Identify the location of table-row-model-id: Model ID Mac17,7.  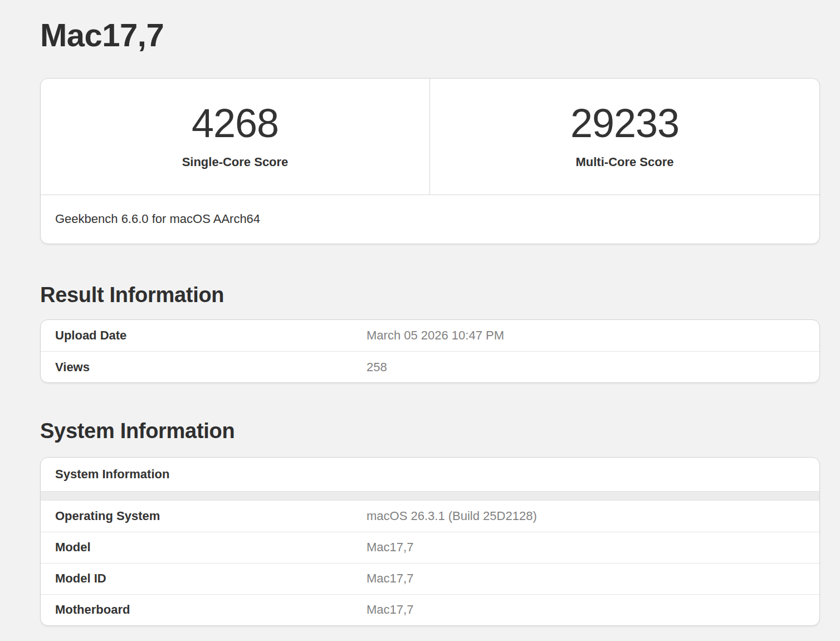
(430, 579).